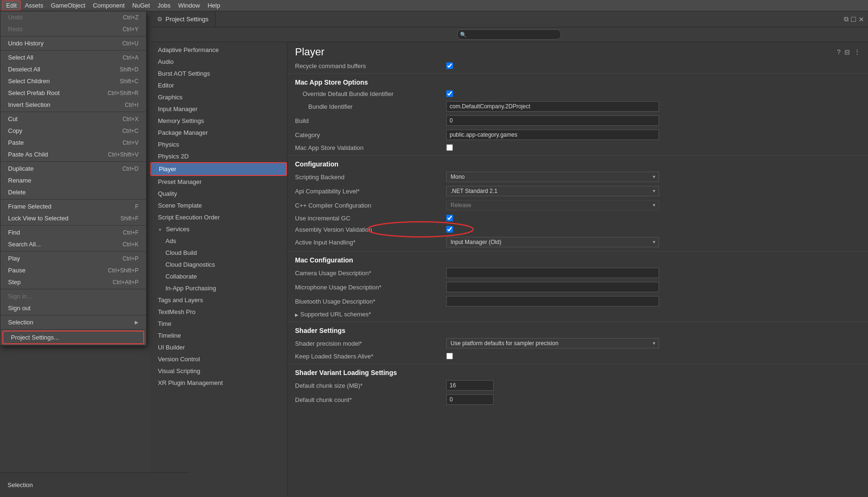  What do you see at coordinates (218, 323) in the screenshot?
I see `sidebar-item-time: Time` at bounding box center [218, 323].